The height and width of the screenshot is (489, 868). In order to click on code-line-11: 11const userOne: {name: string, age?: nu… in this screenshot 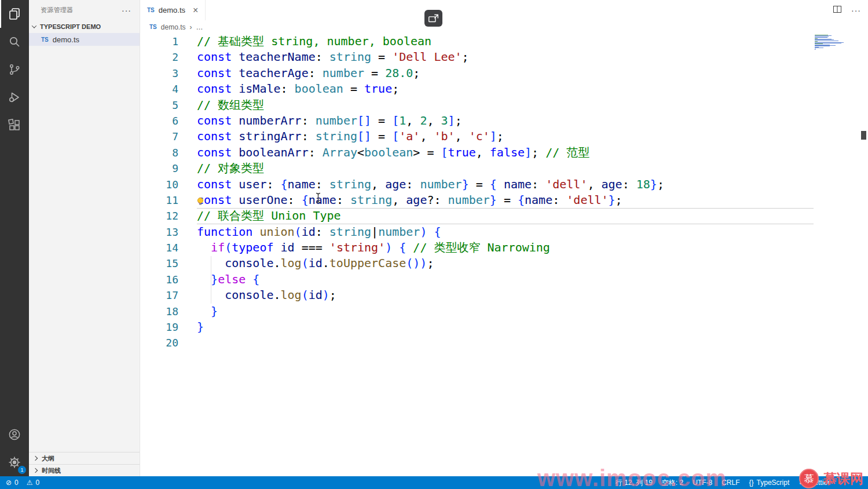, I will do `click(504, 200)`.